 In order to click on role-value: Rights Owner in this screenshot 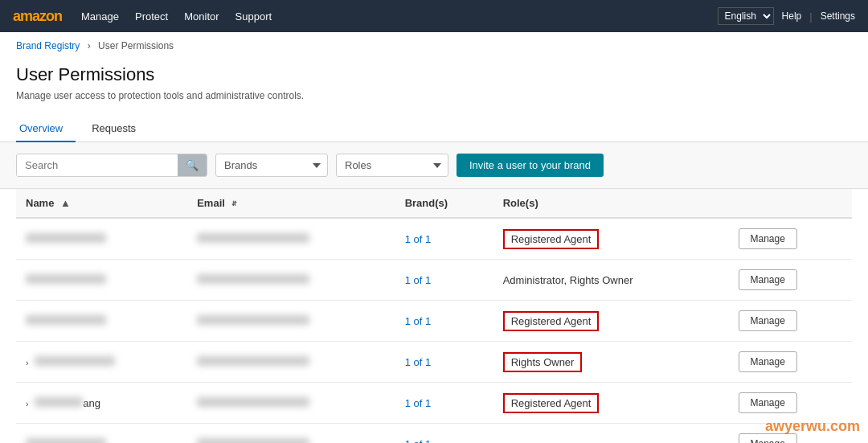, I will do `click(543, 362)`.